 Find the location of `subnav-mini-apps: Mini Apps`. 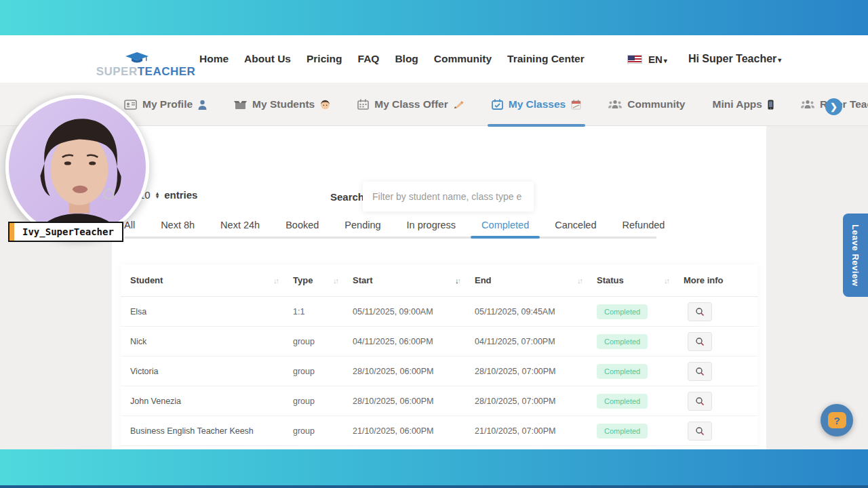

subnav-mini-apps: Mini Apps is located at coordinates (743, 104).